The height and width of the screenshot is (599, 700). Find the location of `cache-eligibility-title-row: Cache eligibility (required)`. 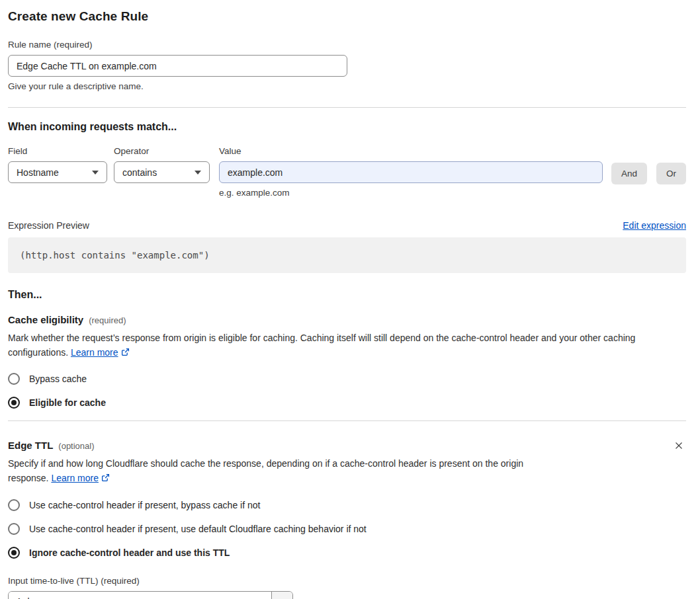

cache-eligibility-title-row: Cache eligibility (required) is located at coordinates (347, 320).